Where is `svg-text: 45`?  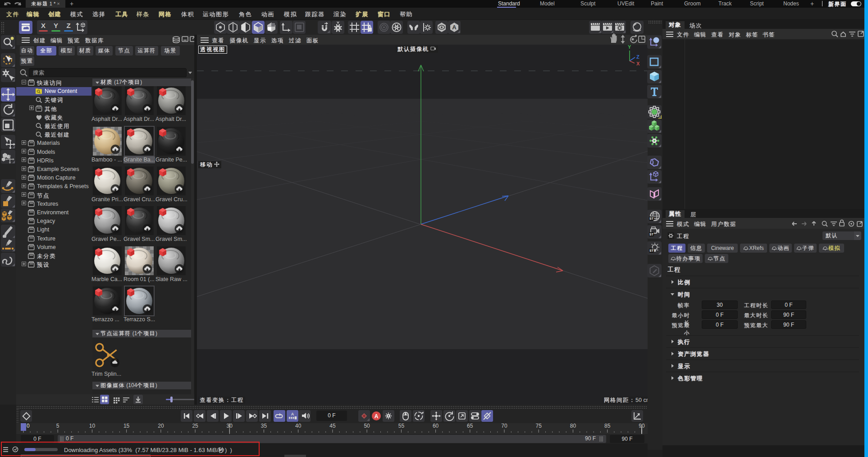
svg-text: 45 is located at coordinates (333, 426).